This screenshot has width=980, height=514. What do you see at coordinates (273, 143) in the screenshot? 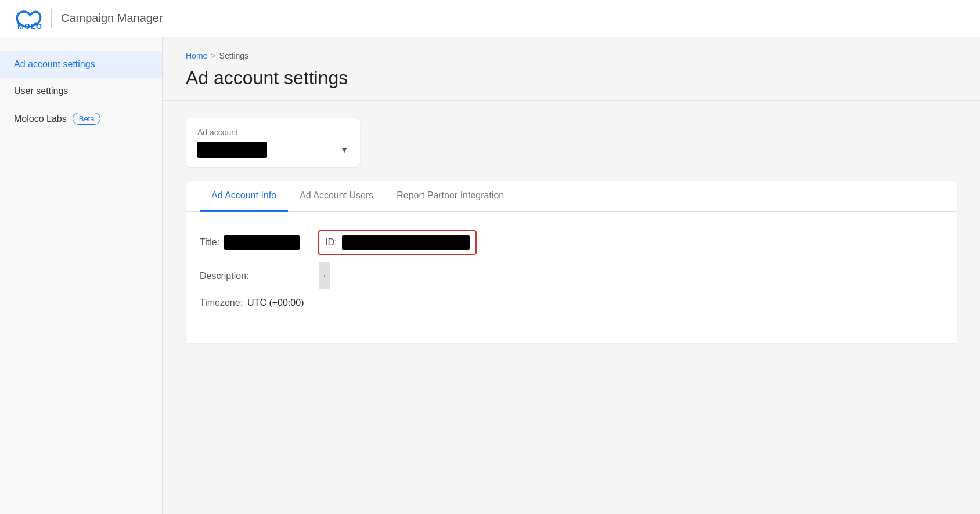
I see `ad-account-selector-card: Ad account ▼` at bounding box center [273, 143].